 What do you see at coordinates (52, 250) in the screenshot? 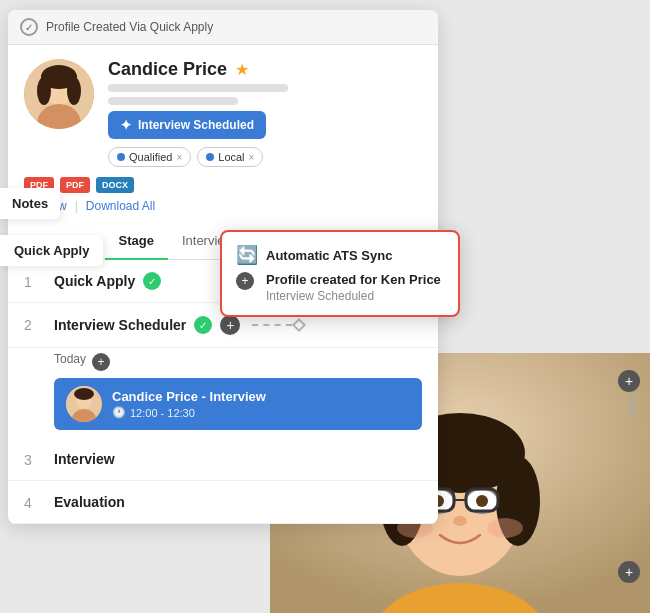
I see `quick-apply-sidebar-label: Quick Apply` at bounding box center [52, 250].